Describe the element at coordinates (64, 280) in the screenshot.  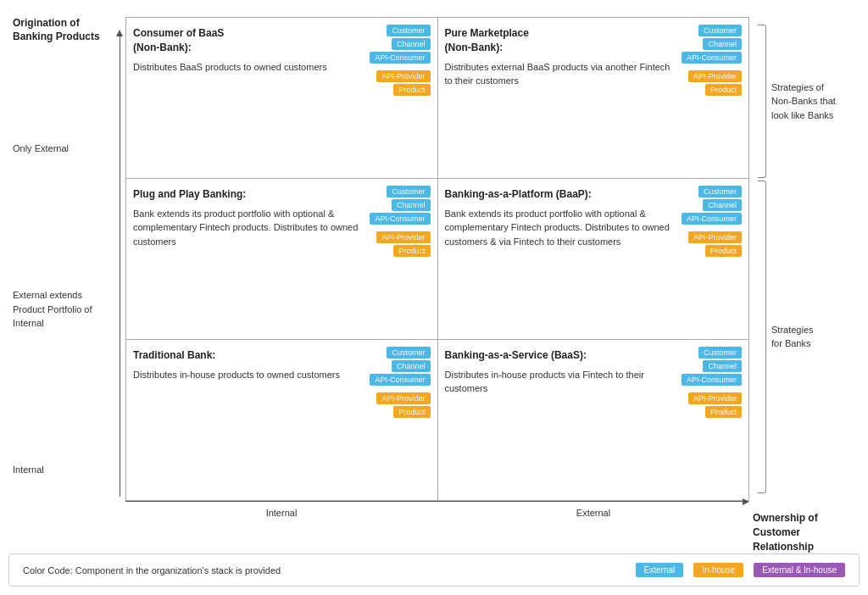
I see `y-axis: Origination of Banking Products Only Ext…` at that location.